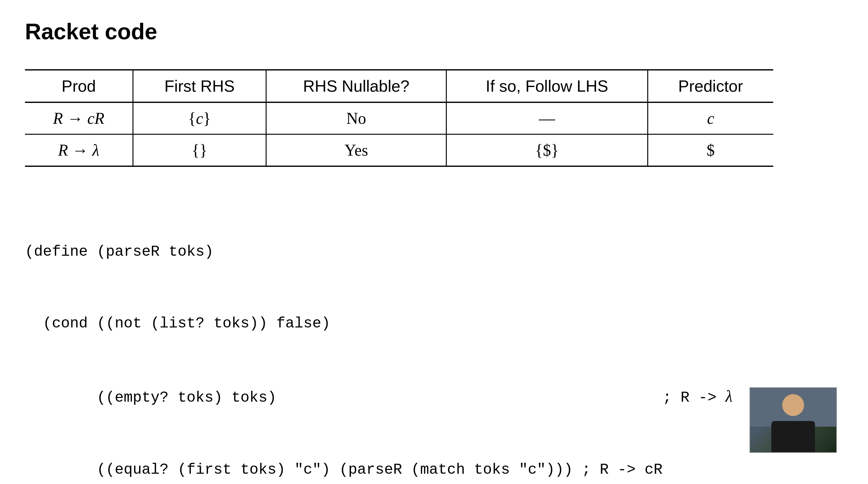 This screenshot has width=868, height=484. What do you see at coordinates (547, 118) in the screenshot?
I see `follow-cell-1: —` at bounding box center [547, 118].